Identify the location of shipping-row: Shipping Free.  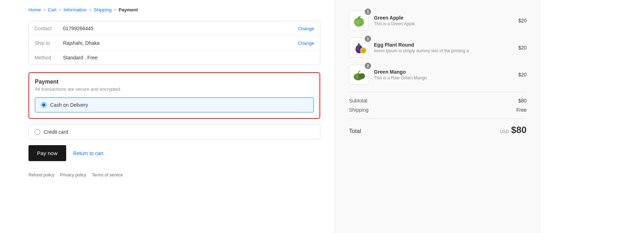
(438, 110).